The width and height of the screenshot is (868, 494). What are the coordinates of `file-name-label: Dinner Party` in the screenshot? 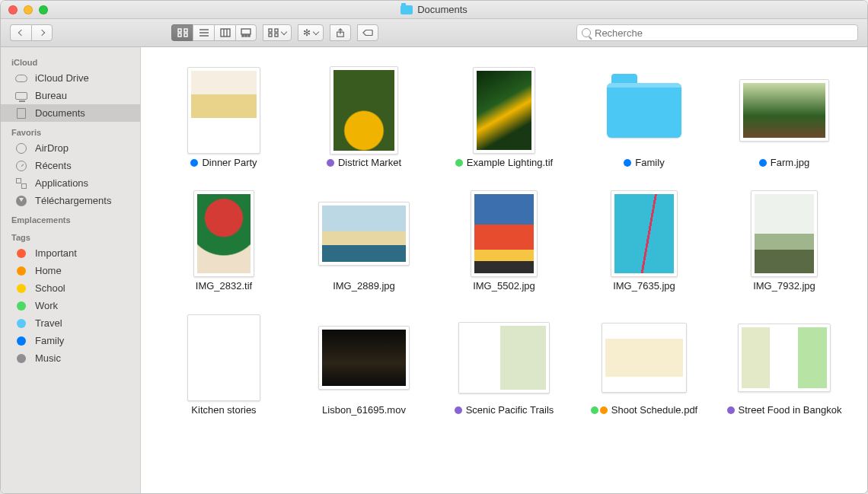 It's located at (229, 163).